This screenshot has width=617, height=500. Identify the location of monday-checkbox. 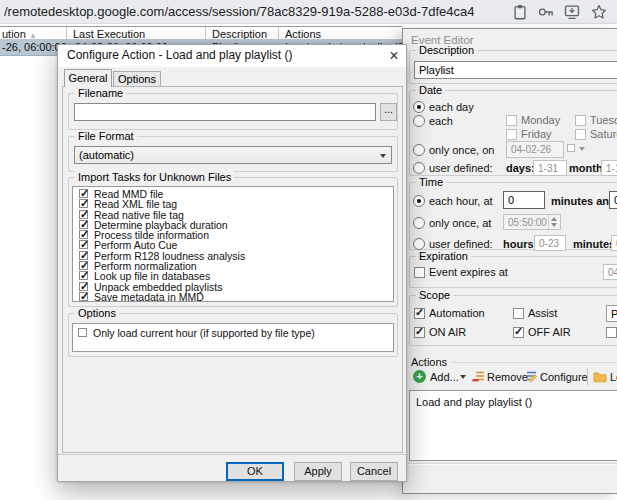
(512, 120).